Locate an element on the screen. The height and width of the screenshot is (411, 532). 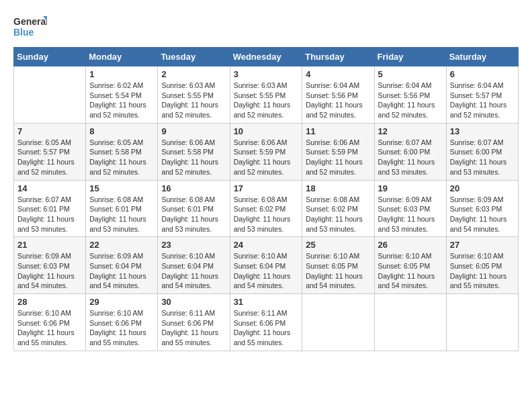
calendar-cell: 30Sunrise: 6:11 AMSunset: 6:06 PMDayligh… is located at coordinates (193, 322).